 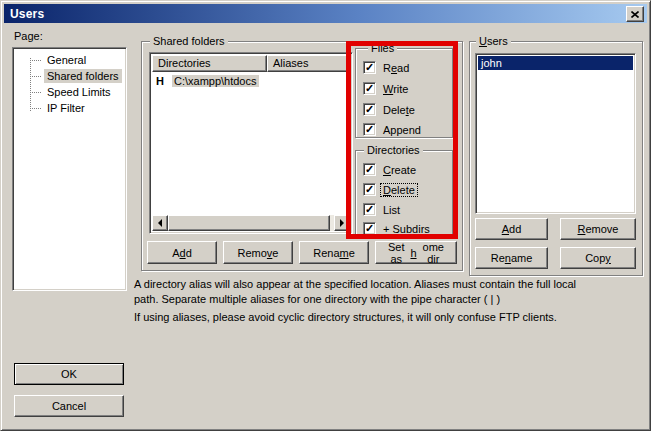 What do you see at coordinates (70, 92) in the screenshot?
I see `page-item-speed-limits: Speed Limits` at bounding box center [70, 92].